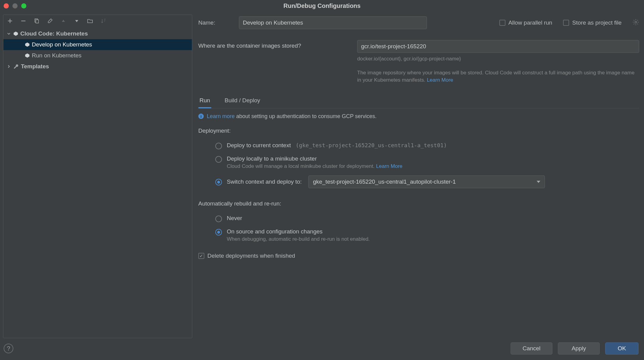 Image resolution: width=644 pixels, height=360 pixels. I want to click on chevron-right-icon, so click(9, 66).